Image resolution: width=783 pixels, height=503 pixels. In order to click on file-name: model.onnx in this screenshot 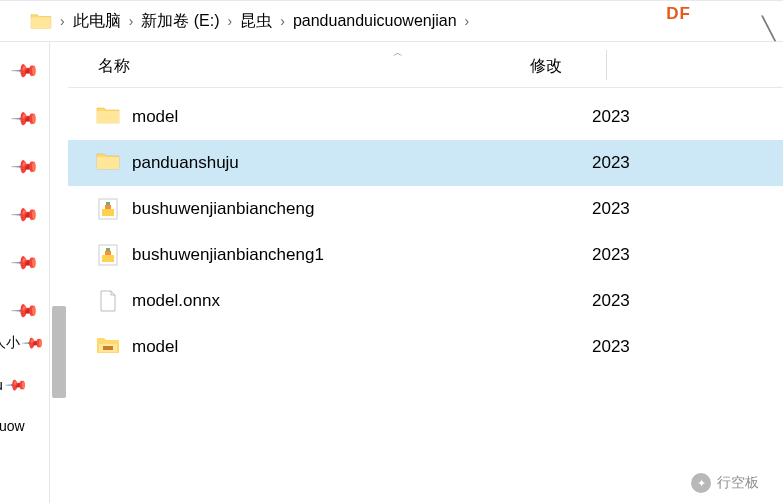, I will do `click(362, 301)`.